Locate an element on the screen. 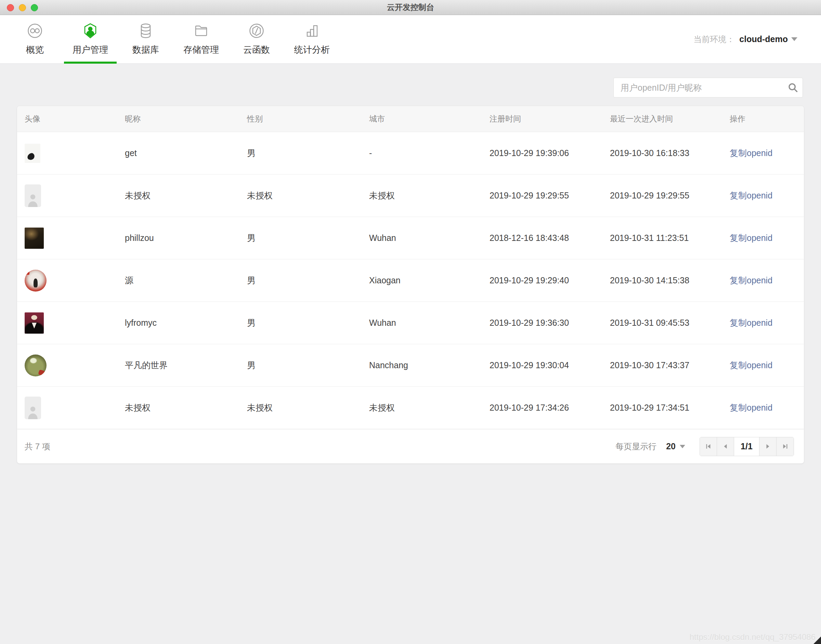 The image size is (821, 644). nav-items: 概览 用户管理 数据库 存储管理 is located at coordinates (173, 39).